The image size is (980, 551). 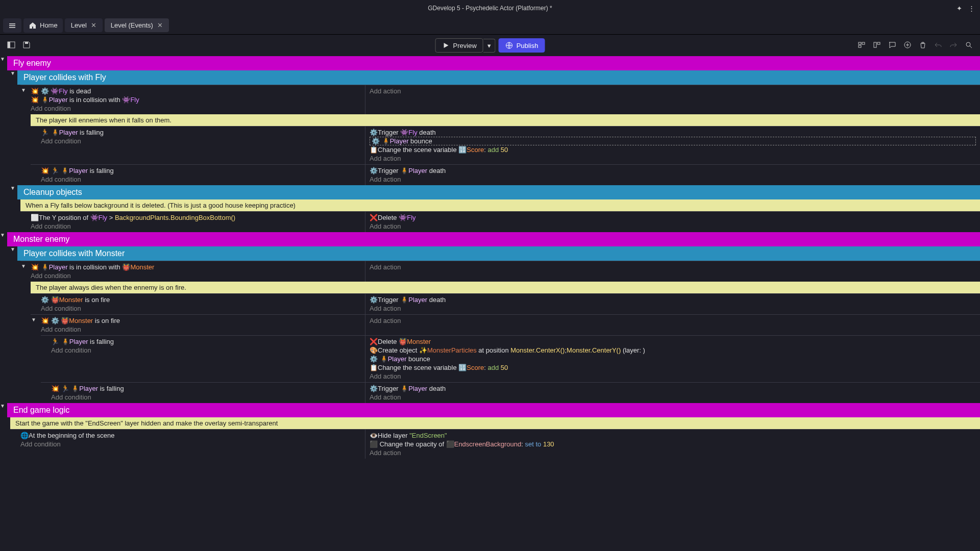 I want to click on action-line: ⬛ Change the opacity of ⬛EndscreenBackgr…, so click(x=673, y=444).